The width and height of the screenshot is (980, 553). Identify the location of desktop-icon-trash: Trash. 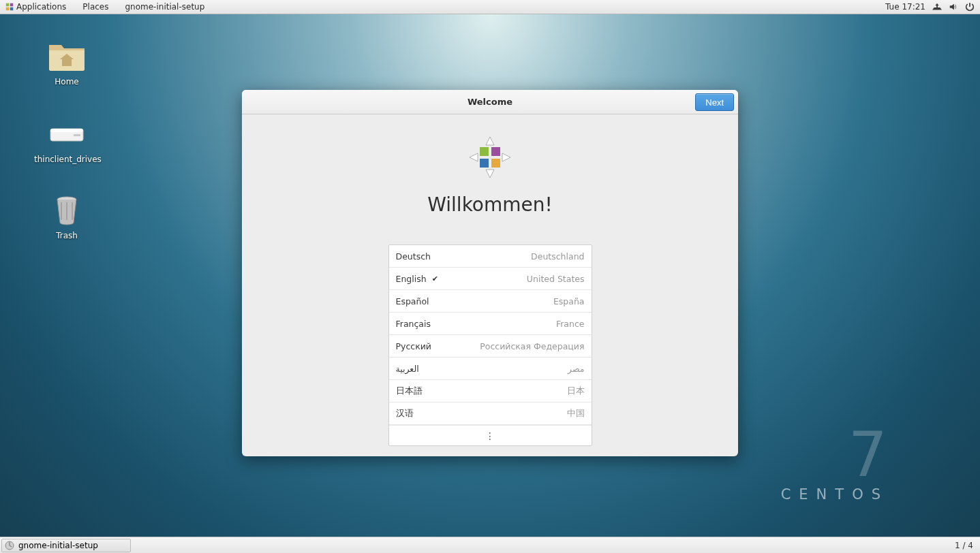
(67, 217).